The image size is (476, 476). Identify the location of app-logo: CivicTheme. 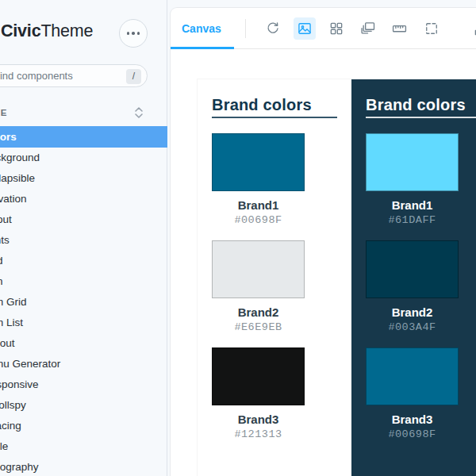
(47, 32).